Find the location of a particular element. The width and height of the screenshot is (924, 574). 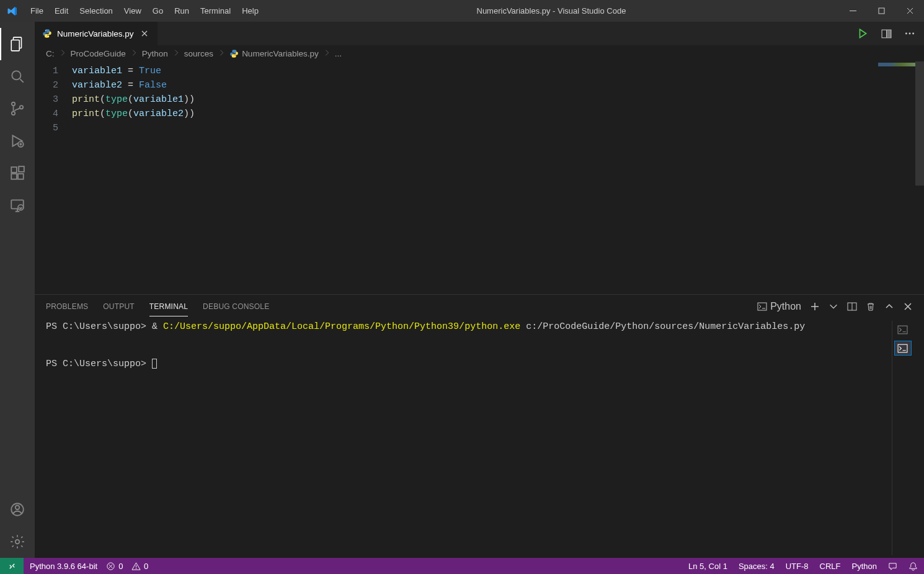

search-icon is located at coordinates (17, 76).